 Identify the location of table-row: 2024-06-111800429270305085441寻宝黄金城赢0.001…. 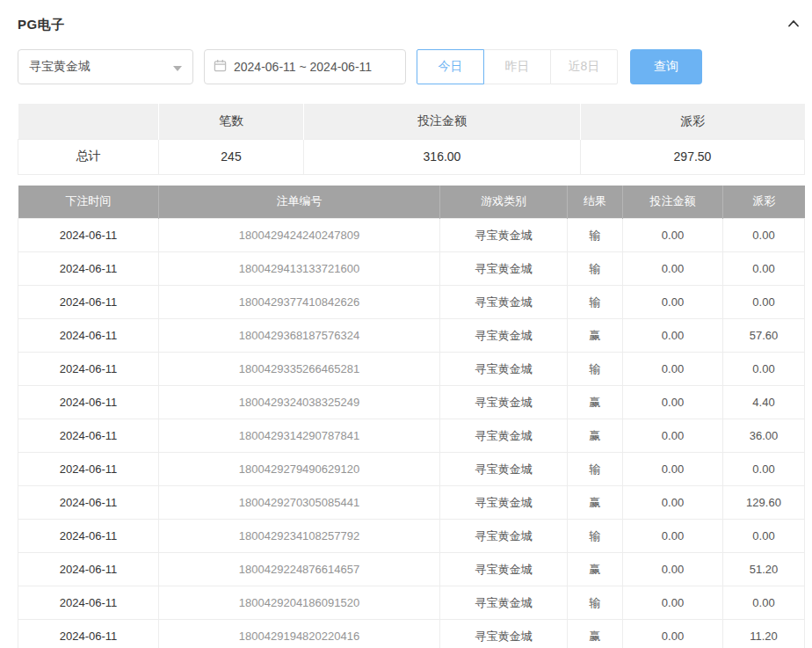
(411, 503).